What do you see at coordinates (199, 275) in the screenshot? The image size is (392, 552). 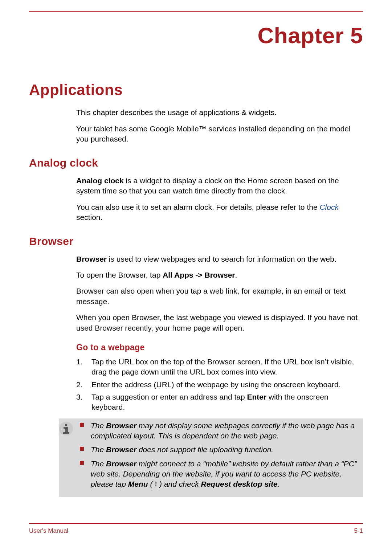 I see `browser-p2-bold: All Apps -> Browser` at bounding box center [199, 275].